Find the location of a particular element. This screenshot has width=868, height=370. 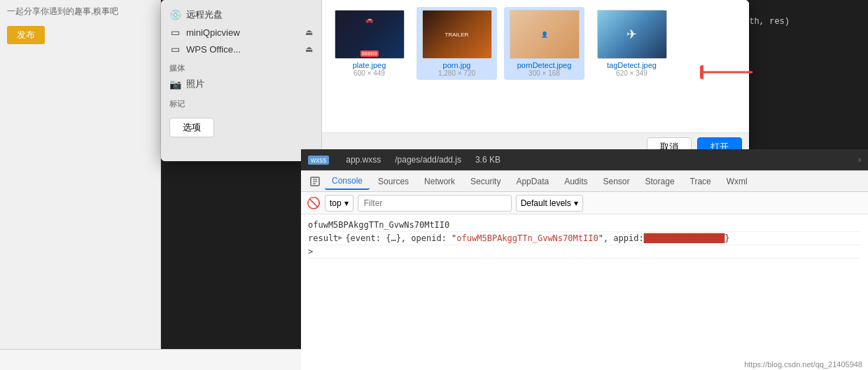

tab-network: Network is located at coordinates (440, 181).